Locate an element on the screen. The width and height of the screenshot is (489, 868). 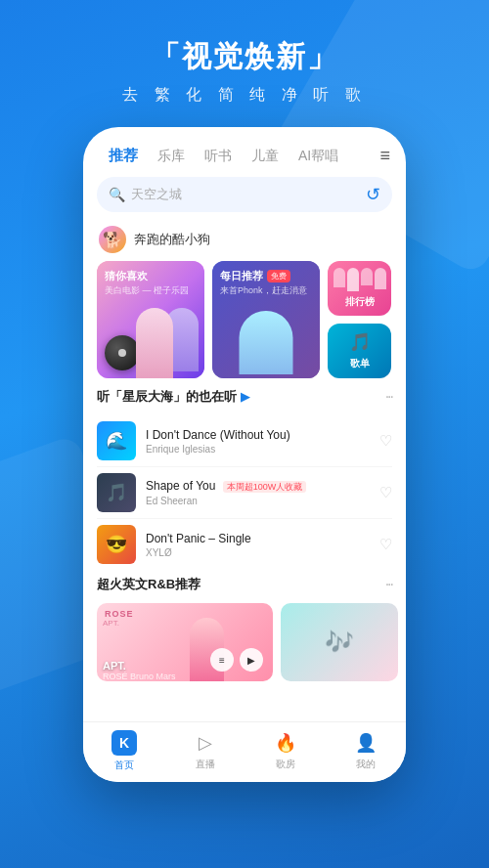
song-artist-2: Ed Sheeran is located at coordinates (258, 500).